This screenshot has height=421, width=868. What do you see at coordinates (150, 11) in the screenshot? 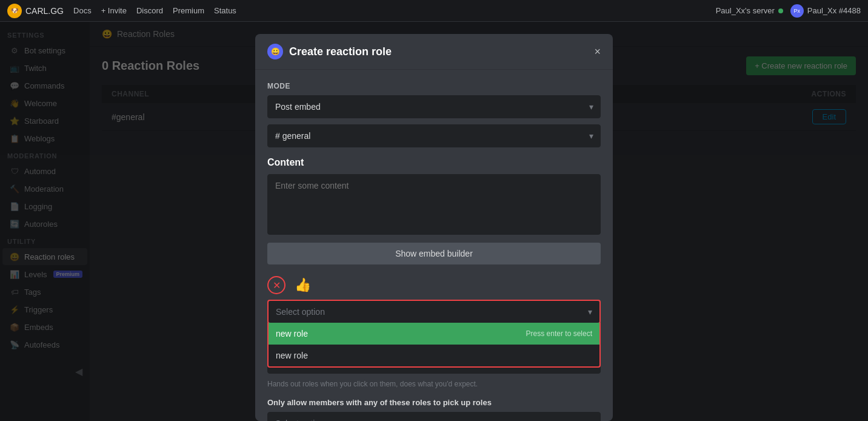
I see `nav-discord: Discord` at bounding box center [150, 11].